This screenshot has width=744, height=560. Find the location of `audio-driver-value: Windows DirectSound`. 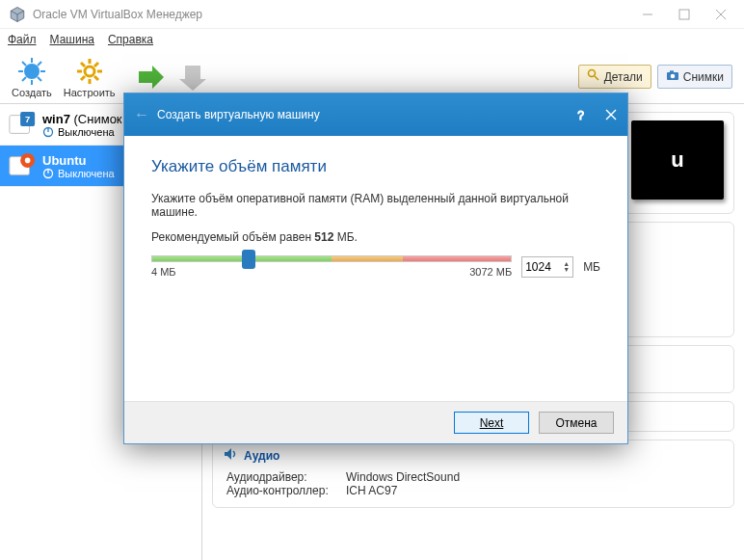

audio-driver-value: Windows DirectSound is located at coordinates (403, 477).